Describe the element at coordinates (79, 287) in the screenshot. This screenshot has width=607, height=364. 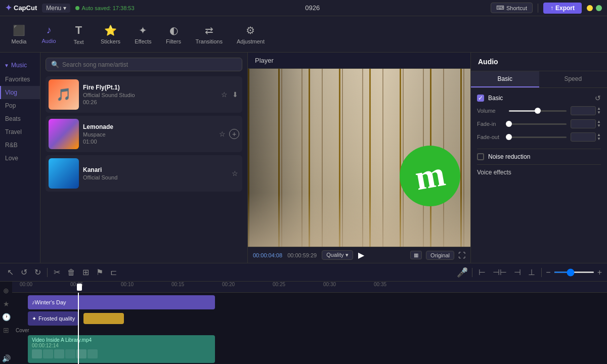
I see `playhead-handle` at that location.